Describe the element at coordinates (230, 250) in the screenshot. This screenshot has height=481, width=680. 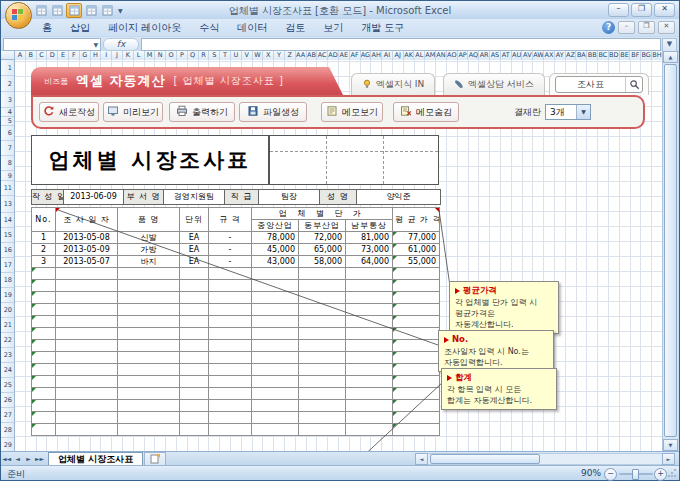
I see `table-cell: -` at that location.